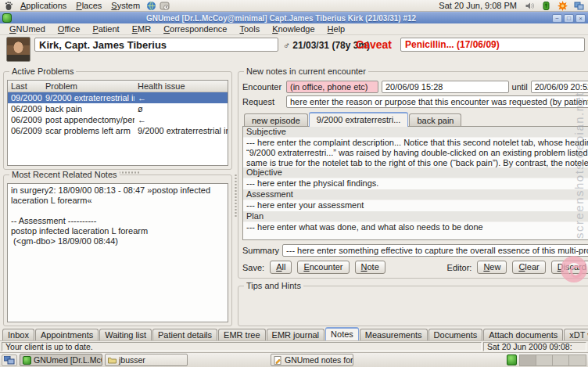 The width and height of the screenshot is (588, 367). I want to click on editor-label: Editor:, so click(460, 268).